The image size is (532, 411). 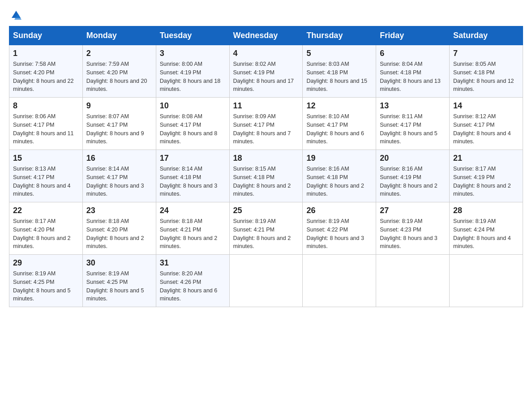 I want to click on day-number: 18, so click(x=266, y=158).